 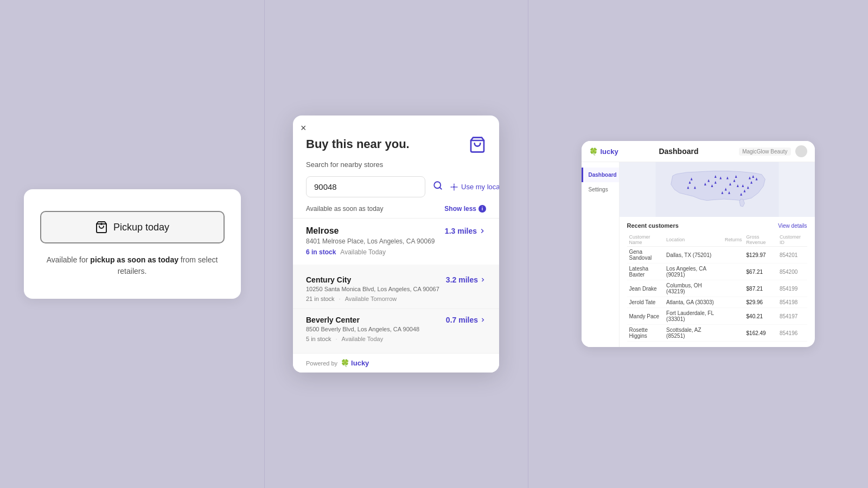 What do you see at coordinates (345, 209) in the screenshot?
I see `availability-text: Available as soon as today` at bounding box center [345, 209].